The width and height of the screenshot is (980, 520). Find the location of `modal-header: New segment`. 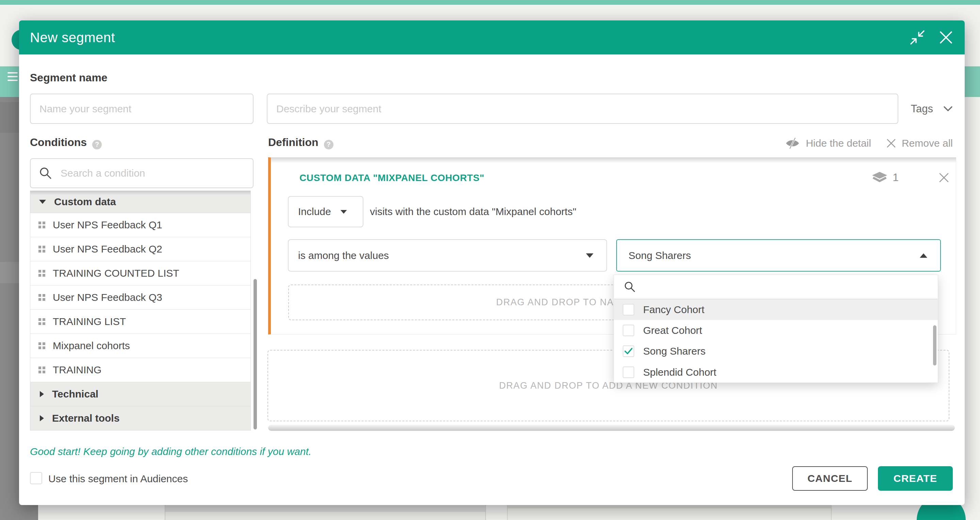

modal-header: New segment is located at coordinates (492, 37).